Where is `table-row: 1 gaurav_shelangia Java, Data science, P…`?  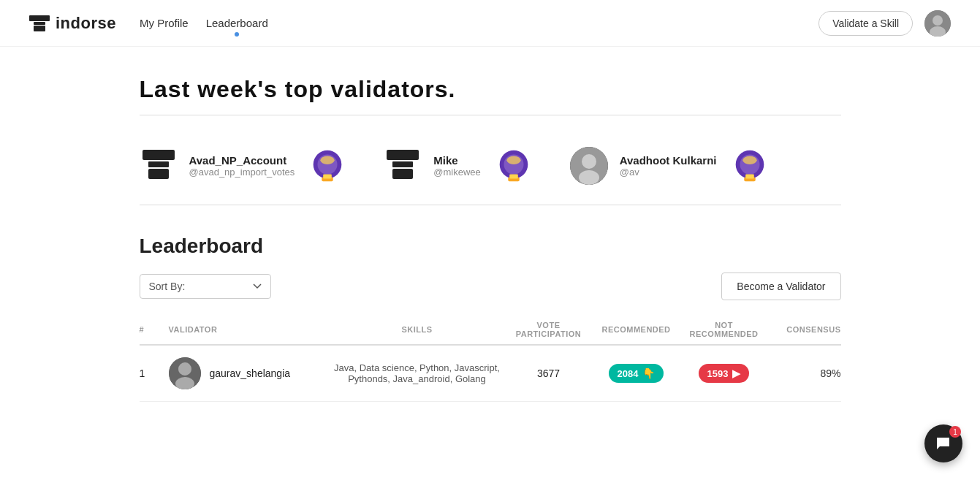
table-row: 1 gaurav_shelangia Java, Data science, P… is located at coordinates (490, 374).